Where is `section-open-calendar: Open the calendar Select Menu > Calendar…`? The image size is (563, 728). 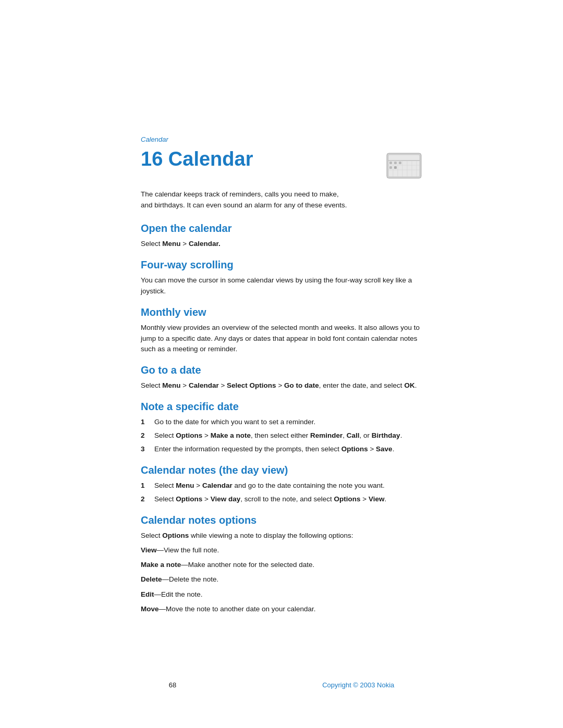 section-open-calendar: Open the calendar Select Menu > Calendar… is located at coordinates (282, 236).